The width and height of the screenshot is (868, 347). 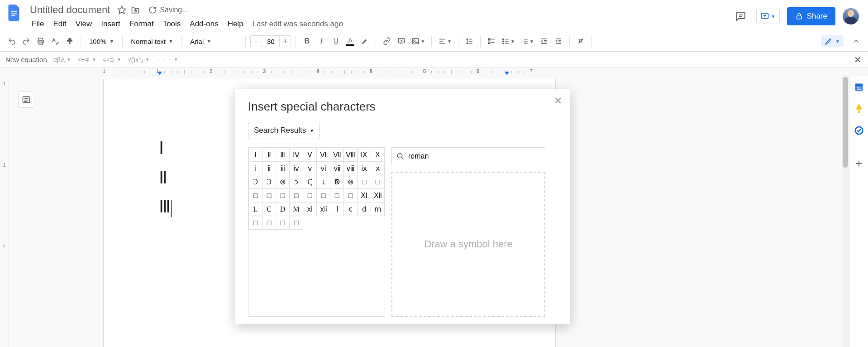 I want to click on draw-symbol-area: Draw a symbol here, so click(x=468, y=244).